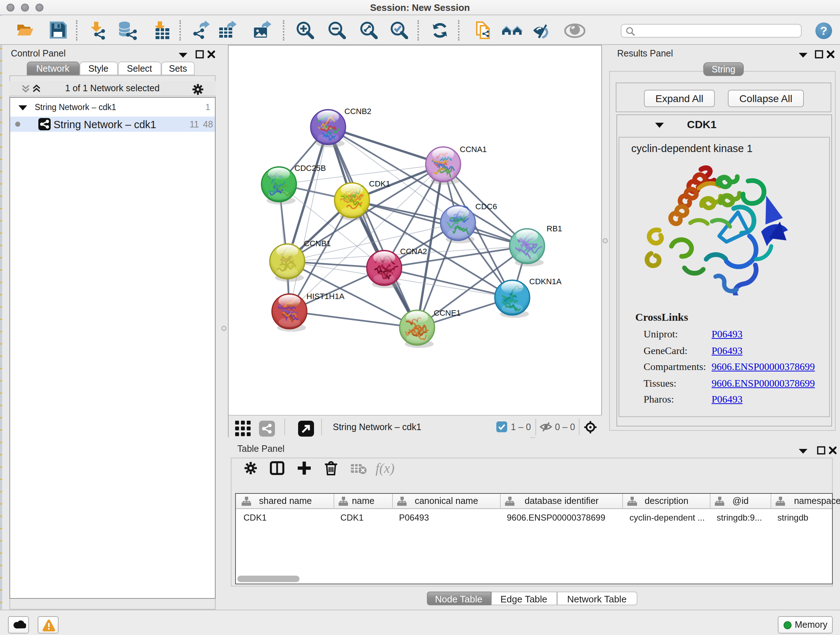 The height and width of the screenshot is (635, 840). I want to click on svg-text: CDK1, so click(380, 184).